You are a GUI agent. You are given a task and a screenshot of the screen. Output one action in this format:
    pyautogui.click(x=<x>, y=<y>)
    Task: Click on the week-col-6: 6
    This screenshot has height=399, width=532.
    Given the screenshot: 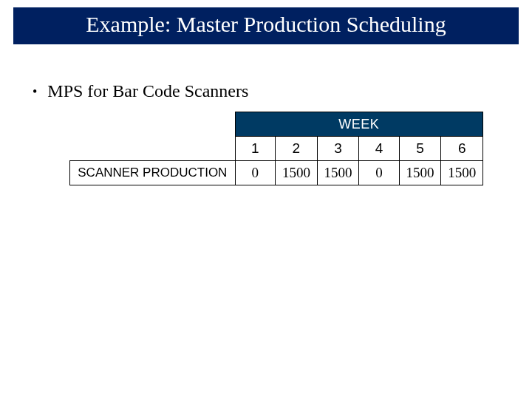 What is the action you would take?
    pyautogui.click(x=463, y=149)
    